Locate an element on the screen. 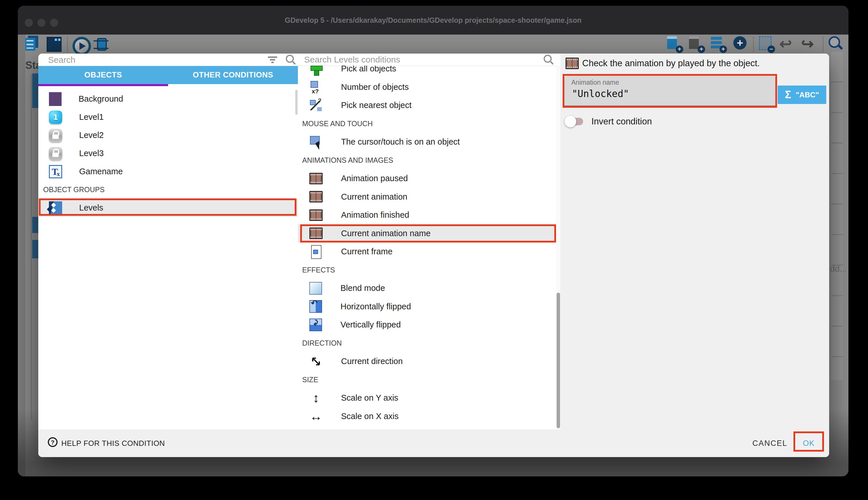 The width and height of the screenshot is (868, 500). event-actions-column is located at coordinates (837, 216).